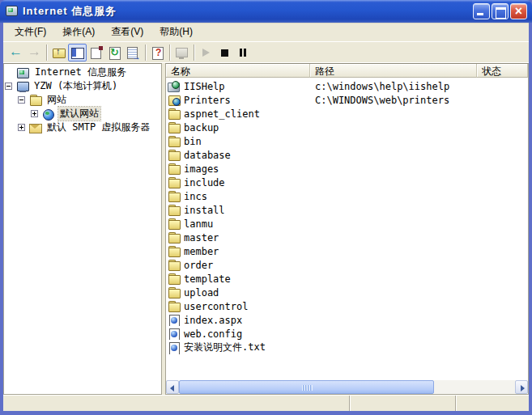  What do you see at coordinates (204, 183) in the screenshot?
I see `item-name: include` at bounding box center [204, 183].